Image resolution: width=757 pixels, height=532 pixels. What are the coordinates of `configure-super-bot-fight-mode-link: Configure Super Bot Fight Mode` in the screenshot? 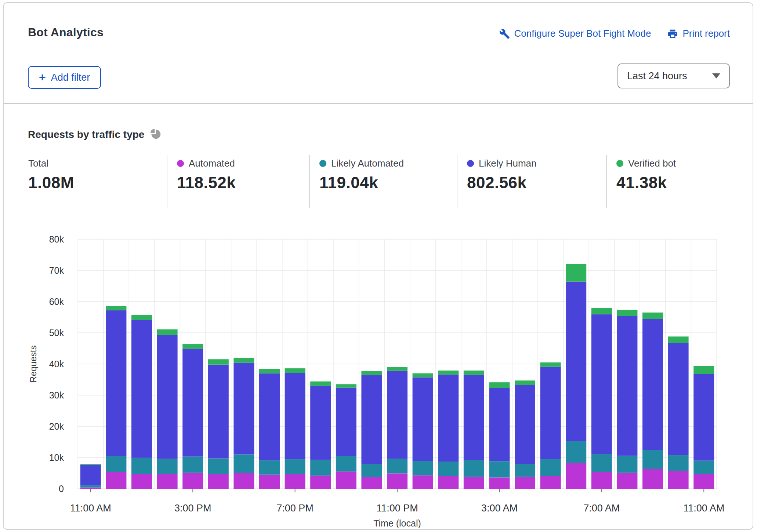 It's located at (575, 34).